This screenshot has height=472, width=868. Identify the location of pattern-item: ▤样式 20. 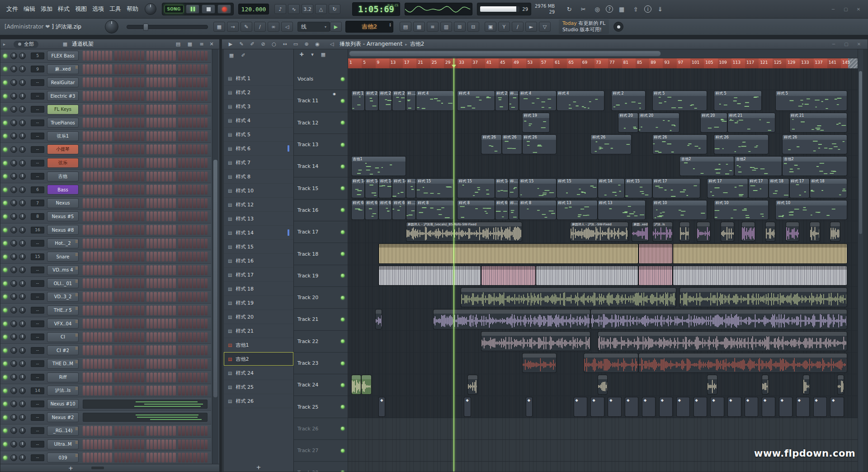
(259, 317).